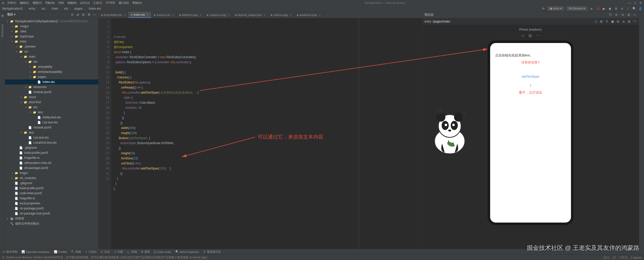 The image size is (644, 260). What do you see at coordinates (187, 252) in the screenshot?
I see `bottom-tool: 🔍ArkUI Inspector` at bounding box center [187, 252].